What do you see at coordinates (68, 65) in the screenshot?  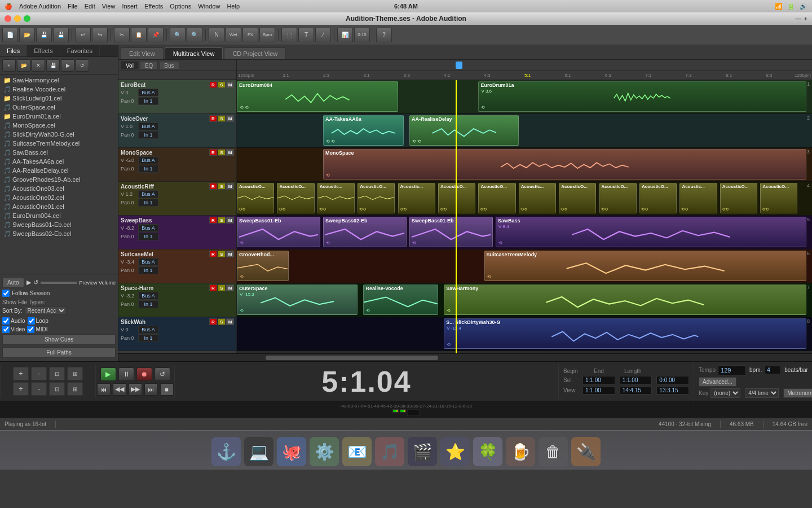 I see `play-cel-btn: ▶` at bounding box center [68, 65].